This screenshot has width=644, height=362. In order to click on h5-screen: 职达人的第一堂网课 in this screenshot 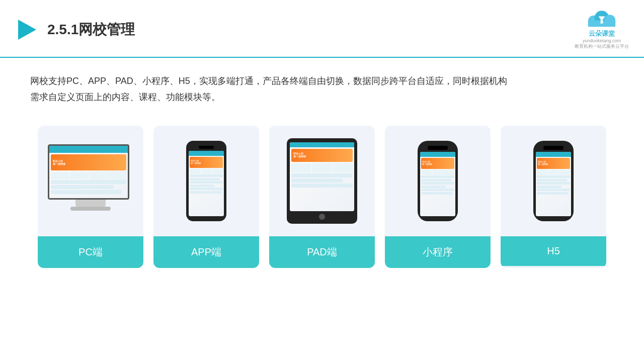, I will do `click(553, 184)`.